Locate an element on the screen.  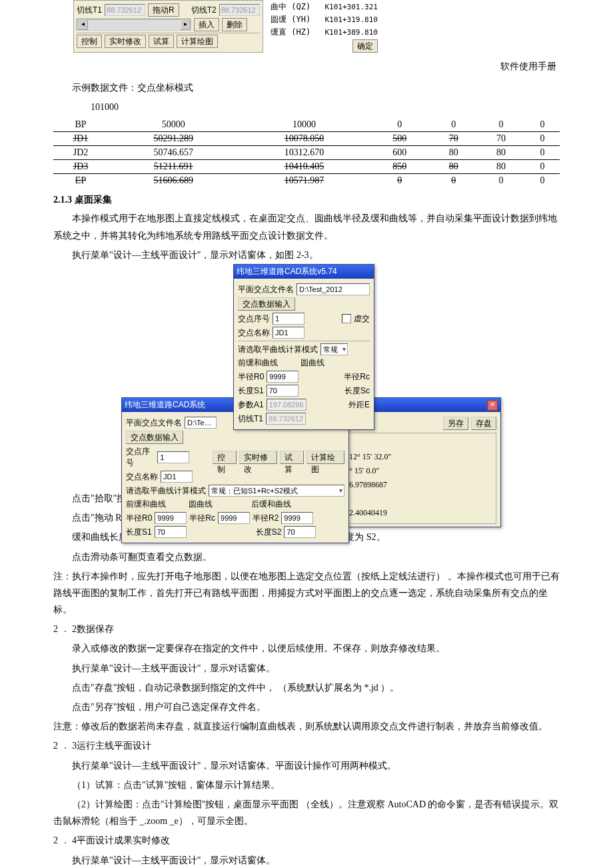
p23c: （2）计算绘图：点击"计算绘图"按钮，桌面显示平面图 （全线）。注意观察 Aut… is located at coordinates (306, 813).